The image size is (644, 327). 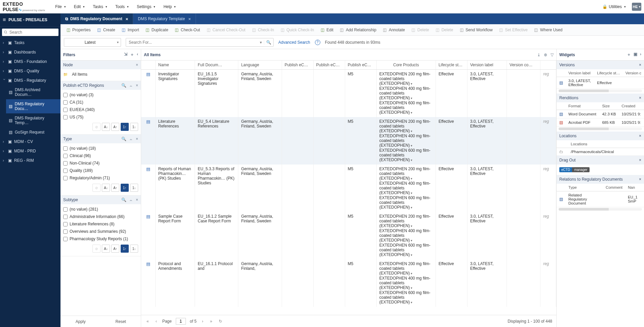 I want to click on column-header: Full Docum…, so click(x=216, y=65).